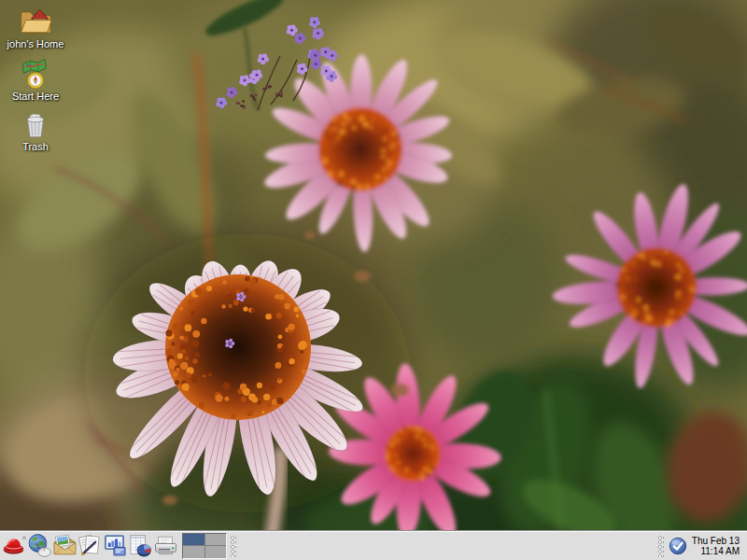  What do you see at coordinates (15, 546) in the screenshot?
I see `main-menu-button` at bounding box center [15, 546].